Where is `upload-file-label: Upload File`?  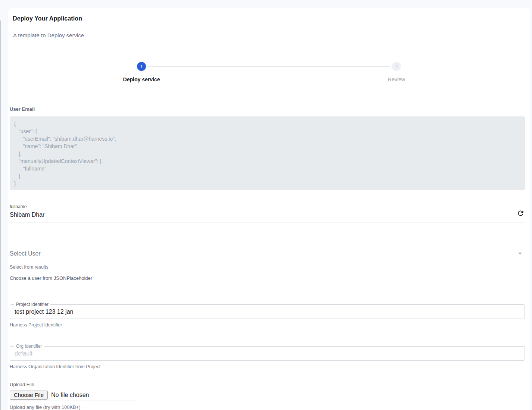 upload-file-label: Upload File is located at coordinates (267, 384).